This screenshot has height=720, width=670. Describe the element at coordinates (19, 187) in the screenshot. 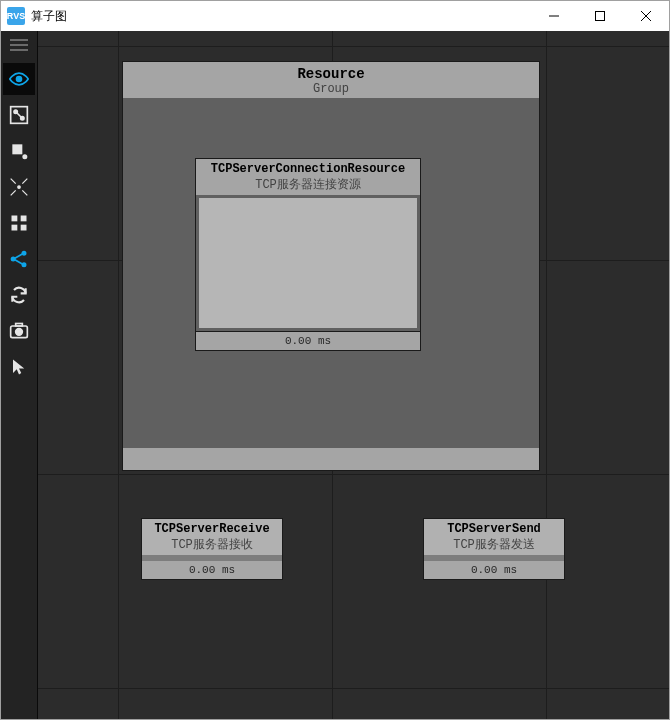

I see `center-icon` at that location.